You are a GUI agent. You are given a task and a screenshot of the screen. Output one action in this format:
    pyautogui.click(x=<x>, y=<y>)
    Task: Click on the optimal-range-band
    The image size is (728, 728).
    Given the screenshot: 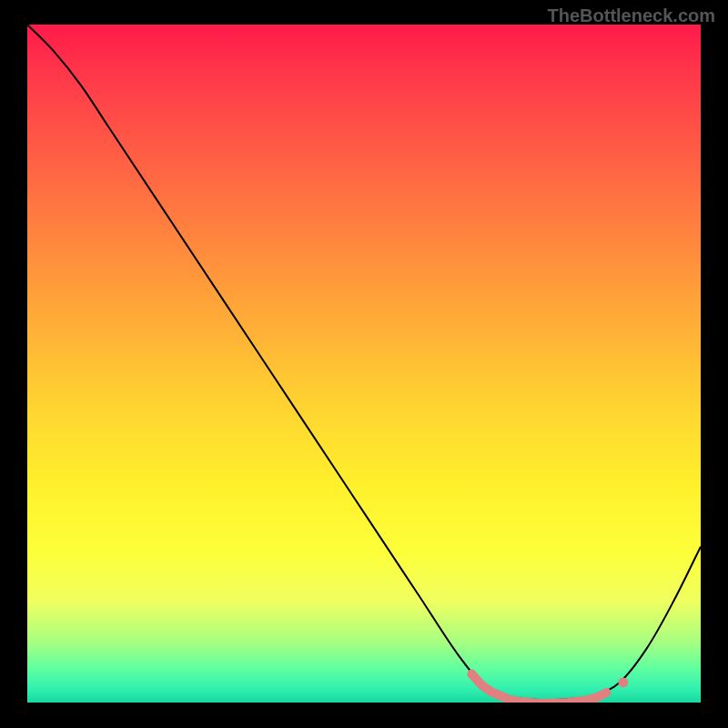 What is the action you would take?
    pyautogui.click(x=539, y=688)
    